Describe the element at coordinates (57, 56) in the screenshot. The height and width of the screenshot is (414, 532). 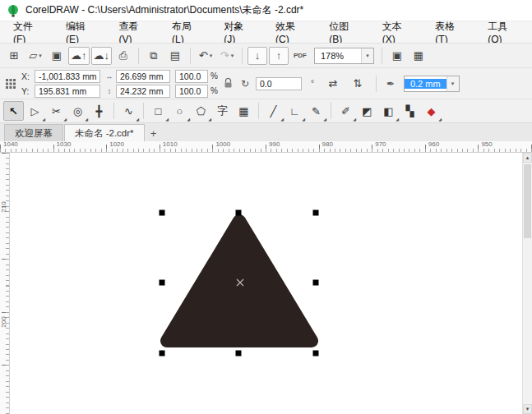
I see `save-button: ▣` at that location.